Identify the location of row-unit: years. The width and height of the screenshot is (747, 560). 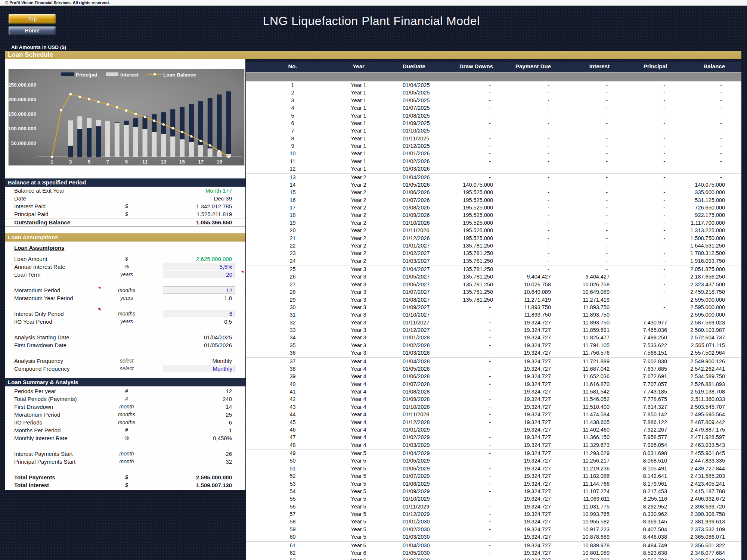
(127, 275).